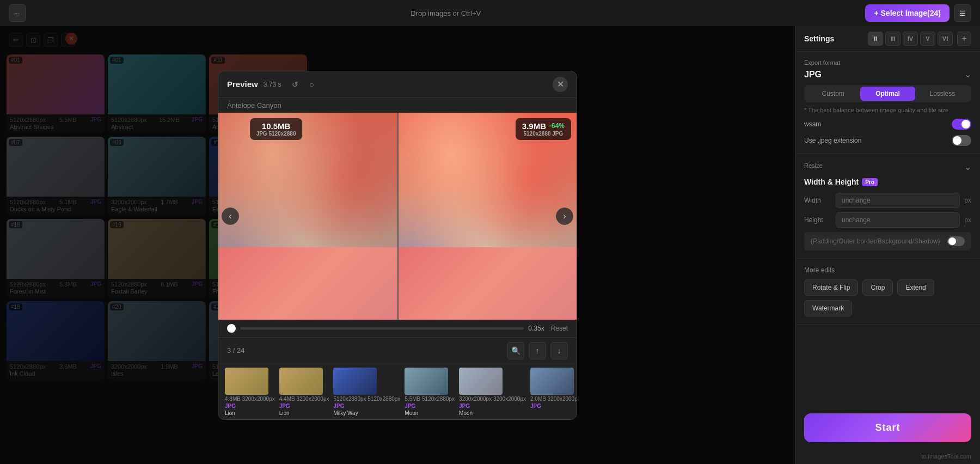  What do you see at coordinates (961, 141) in the screenshot?
I see `jpeg-toggle` at bounding box center [961, 141].